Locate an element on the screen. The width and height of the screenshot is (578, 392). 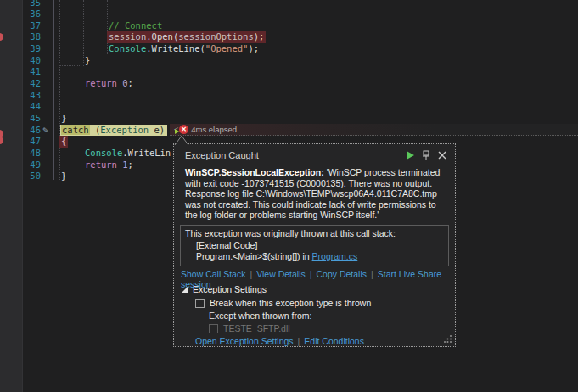
code-text: Console.WriteLine("Opened"); is located at coordinates (183, 49).